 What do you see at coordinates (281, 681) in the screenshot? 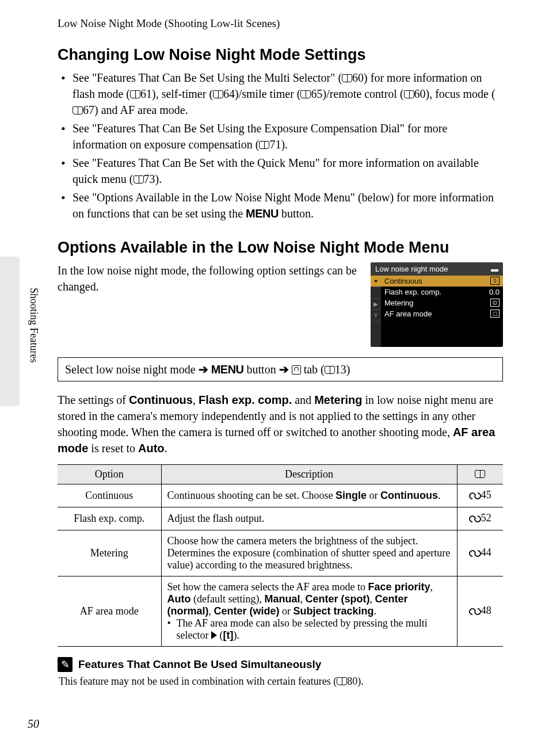
I see `note-text: This feature may not be used in combinat…` at bounding box center [281, 681].